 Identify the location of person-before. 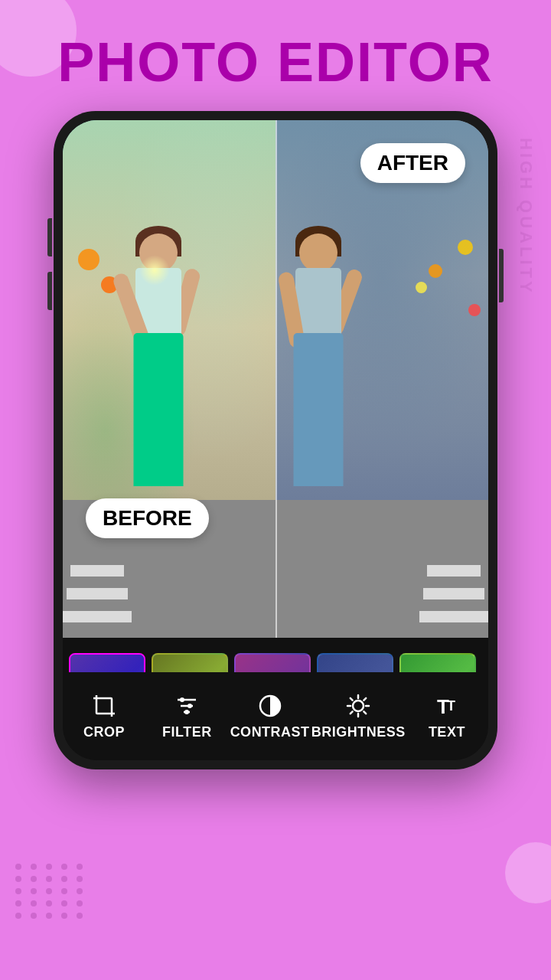
(159, 405).